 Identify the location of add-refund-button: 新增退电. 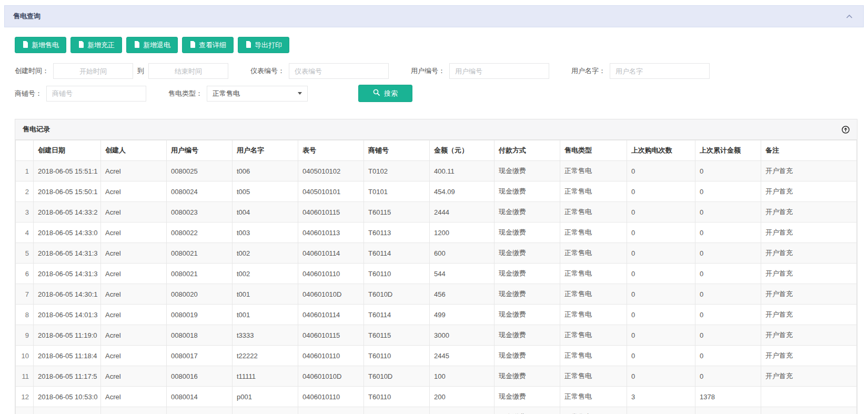
(152, 45).